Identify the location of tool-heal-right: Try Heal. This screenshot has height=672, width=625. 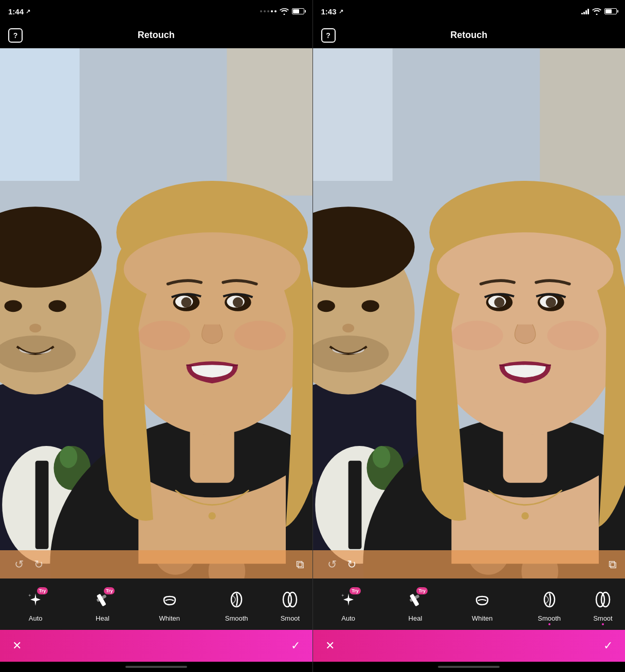
(415, 604).